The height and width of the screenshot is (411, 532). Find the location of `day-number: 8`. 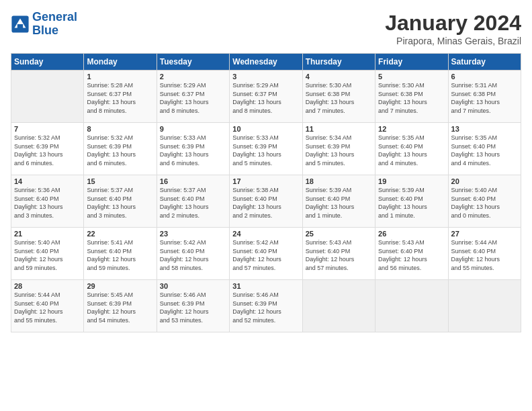

day-number: 8 is located at coordinates (120, 129).